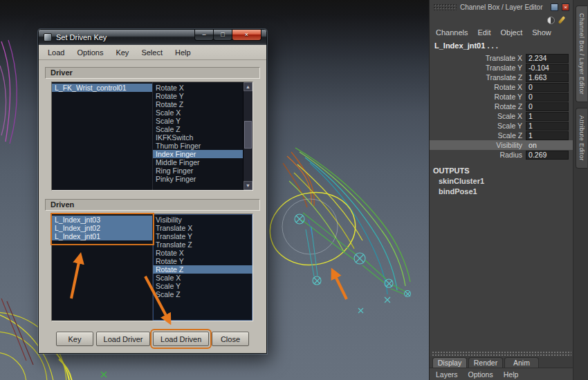 The height and width of the screenshot is (380, 588). Describe the element at coordinates (102, 228) in the screenshot. I see `driven-object-row-selected: L_Index_jnt02` at that location.